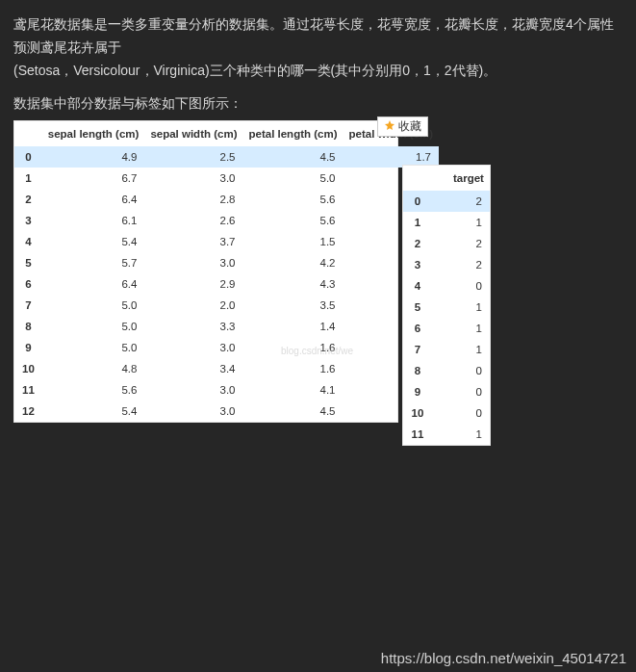 The width and height of the screenshot is (636, 672). Describe the element at coordinates (193, 220) in the screenshot. I see `cell-value: 2.6` at that location.